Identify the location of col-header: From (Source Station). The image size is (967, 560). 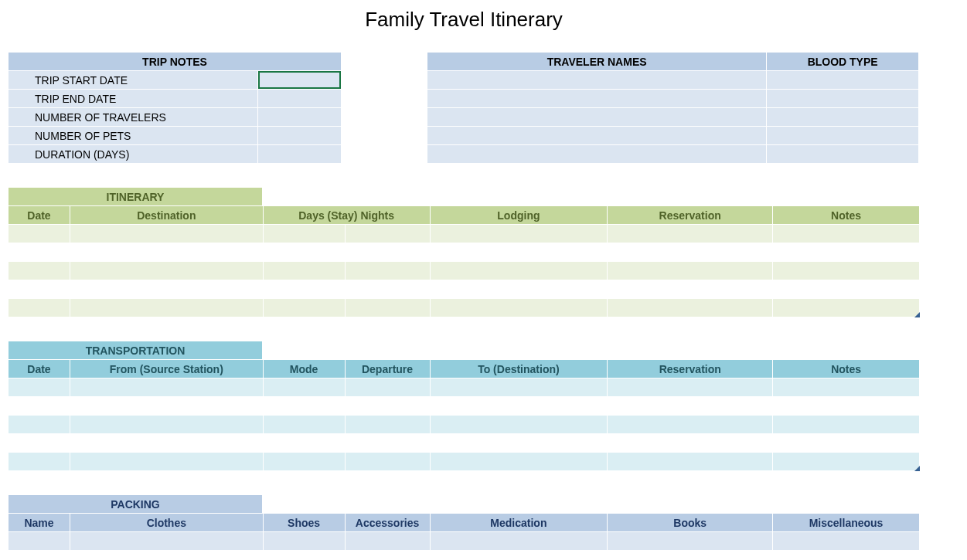
(166, 369).